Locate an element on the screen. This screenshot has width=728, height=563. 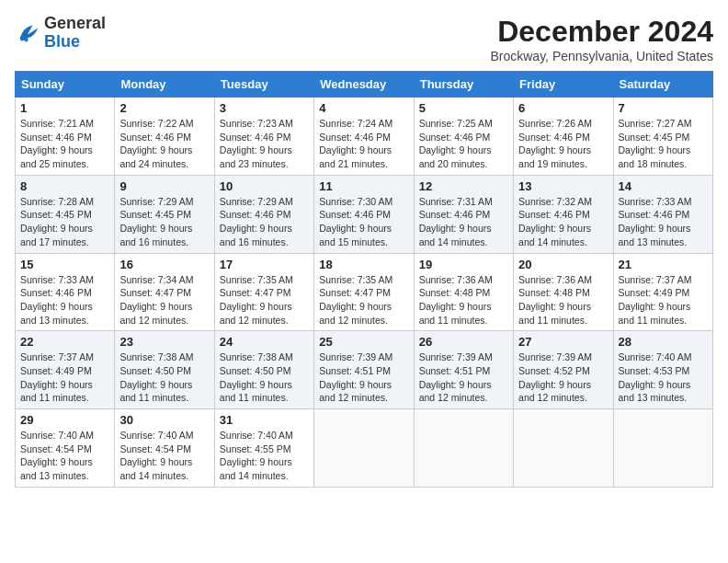
day-number: 21 is located at coordinates (664, 265).